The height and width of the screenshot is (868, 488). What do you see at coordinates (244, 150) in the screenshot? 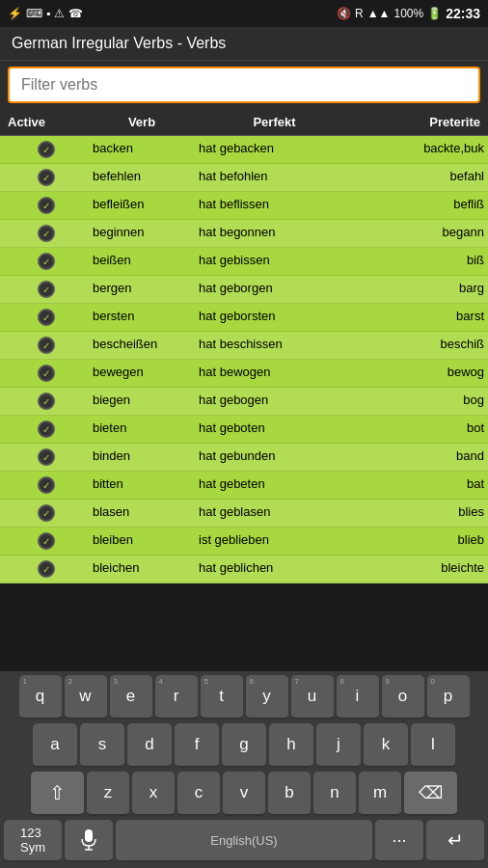
I see `table-row: ✓backenhat gebackenbackte,buk` at bounding box center [244, 150].